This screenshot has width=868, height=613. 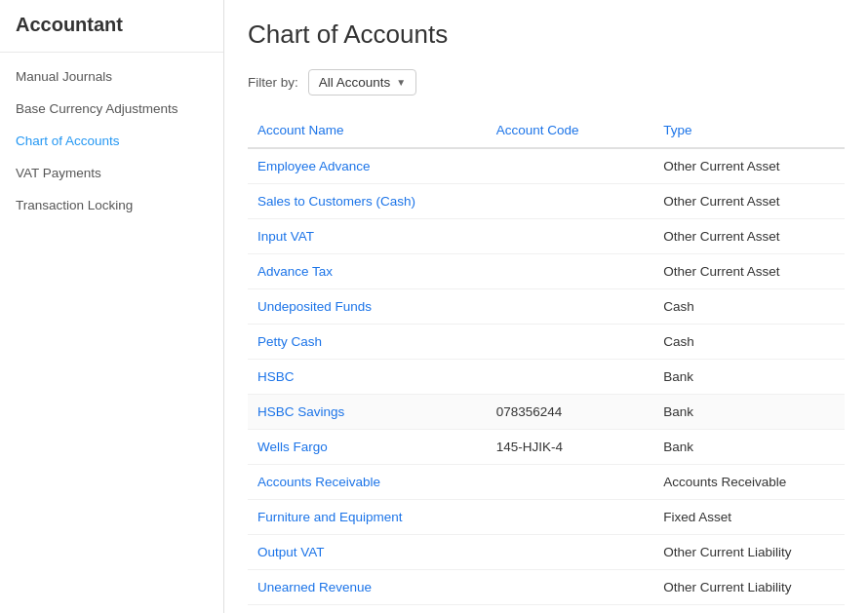 What do you see at coordinates (546, 237) in the screenshot?
I see `table-row: Input VATOther Current Asset` at bounding box center [546, 237].